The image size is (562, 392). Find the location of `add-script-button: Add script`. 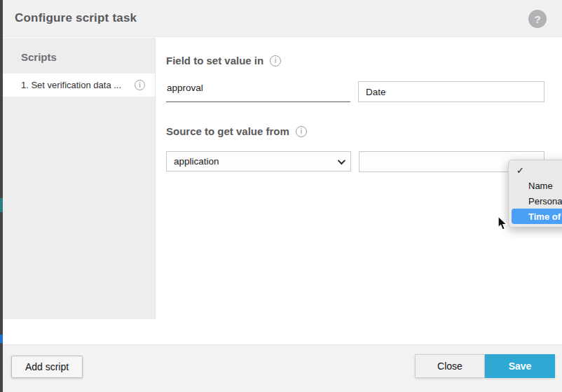

add-script-button: Add script is located at coordinates (47, 367).